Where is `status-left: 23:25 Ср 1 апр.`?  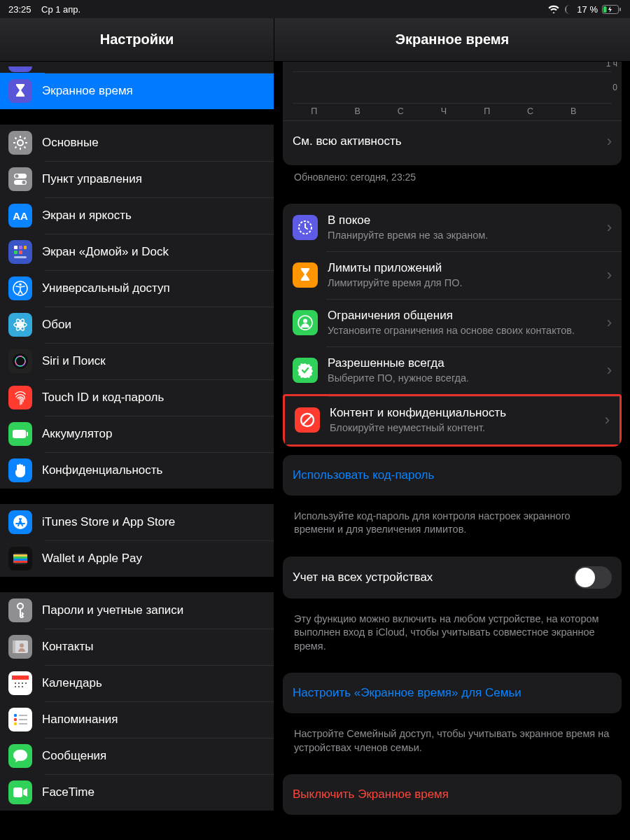
status-left: 23:25 Ср 1 апр. is located at coordinates (45, 10).